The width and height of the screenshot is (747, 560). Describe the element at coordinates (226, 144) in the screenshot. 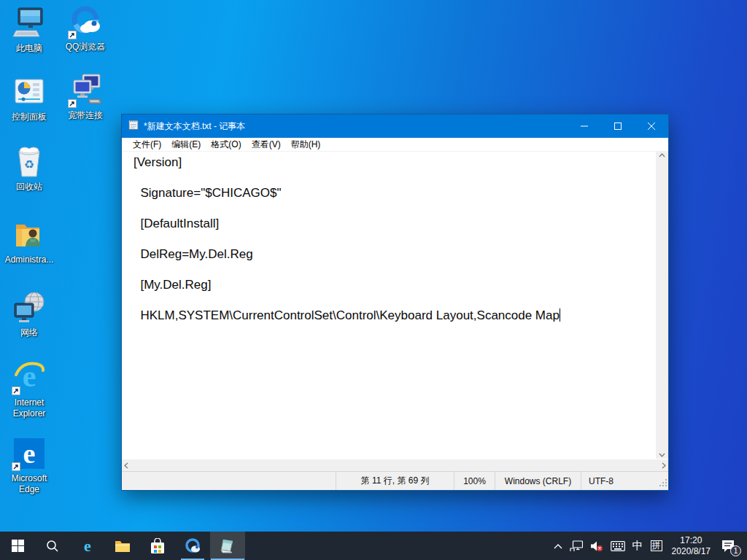

I see `menu-format: 格式(O)` at that location.